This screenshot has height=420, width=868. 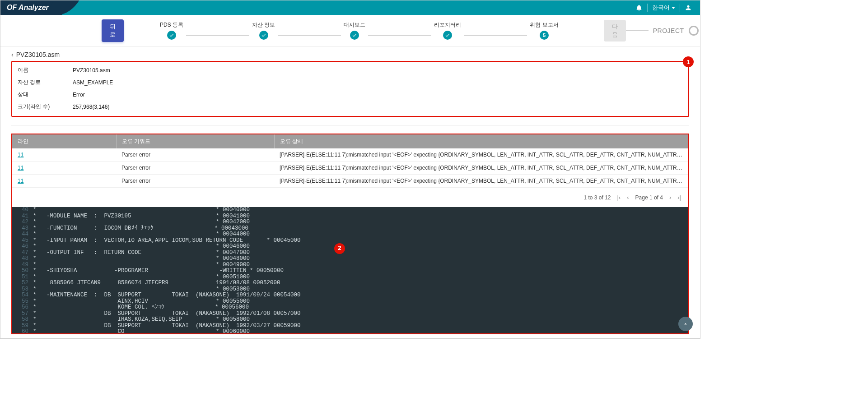 What do you see at coordinates (25, 229) in the screenshot?
I see `line-number: 43` at bounding box center [25, 229].